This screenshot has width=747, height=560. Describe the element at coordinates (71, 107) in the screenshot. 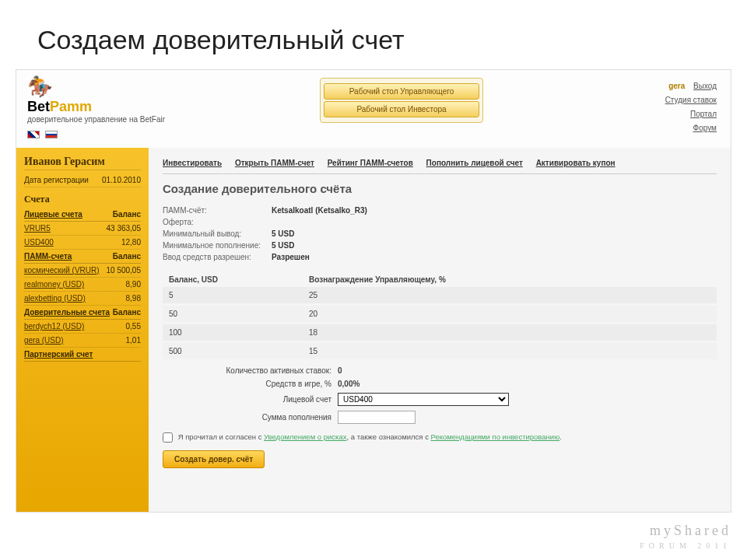

I see `logo-brand-b: Pamm` at that location.